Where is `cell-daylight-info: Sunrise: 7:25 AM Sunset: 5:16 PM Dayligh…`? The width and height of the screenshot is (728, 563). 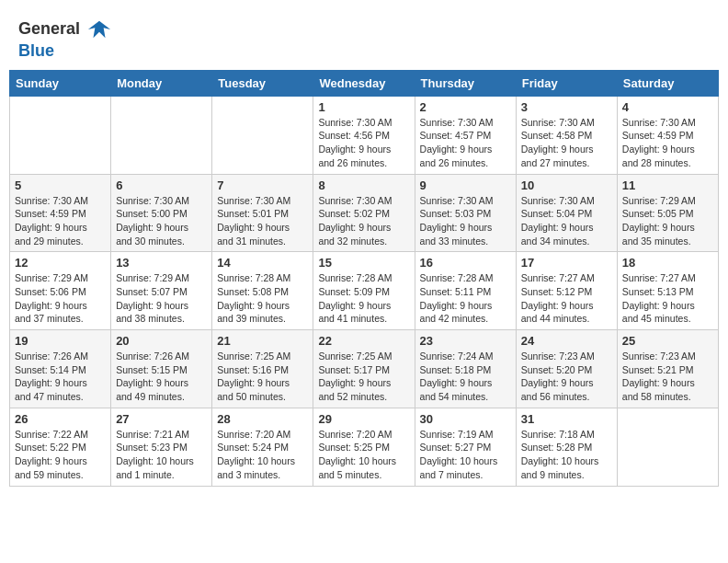 cell-daylight-info: Sunrise: 7:25 AM Sunset: 5:16 PM Dayligh… is located at coordinates (263, 377).